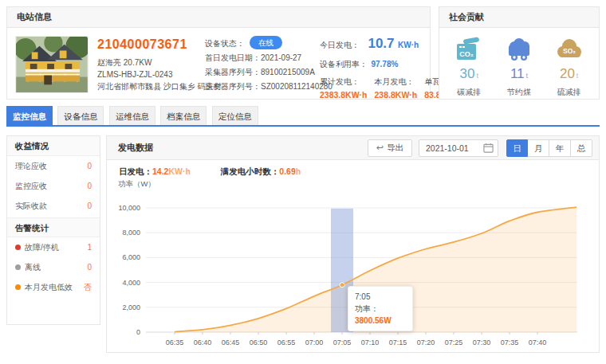 The height and width of the screenshot is (364, 606). I want to click on marker-dot, so click(342, 285).